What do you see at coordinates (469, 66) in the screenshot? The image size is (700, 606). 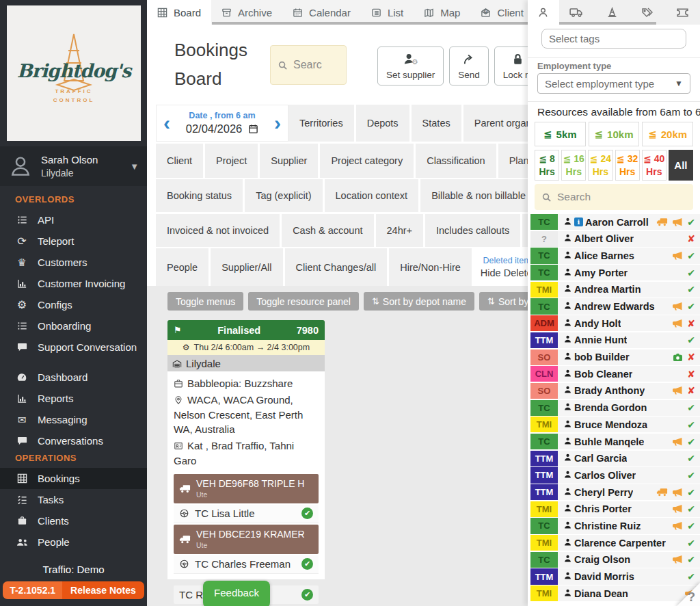 I see `send-button: Send` at bounding box center [469, 66].